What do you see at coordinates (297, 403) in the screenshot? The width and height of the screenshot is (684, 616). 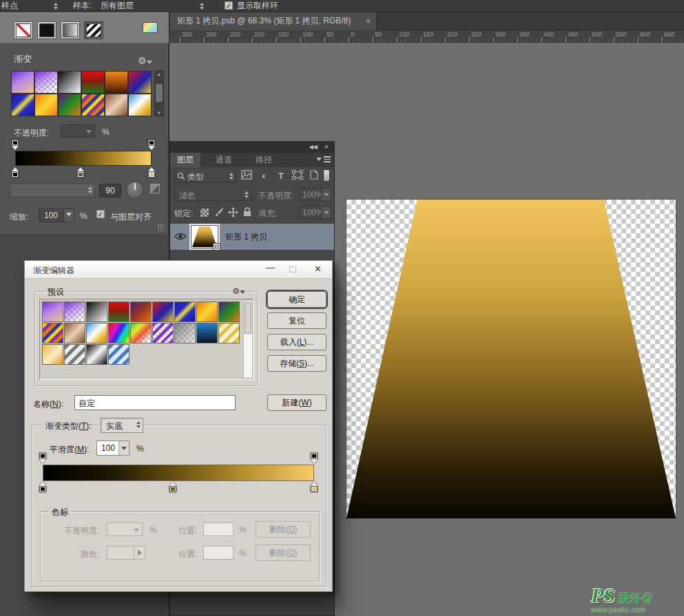 I see `new-button: 新建(W)` at bounding box center [297, 403].